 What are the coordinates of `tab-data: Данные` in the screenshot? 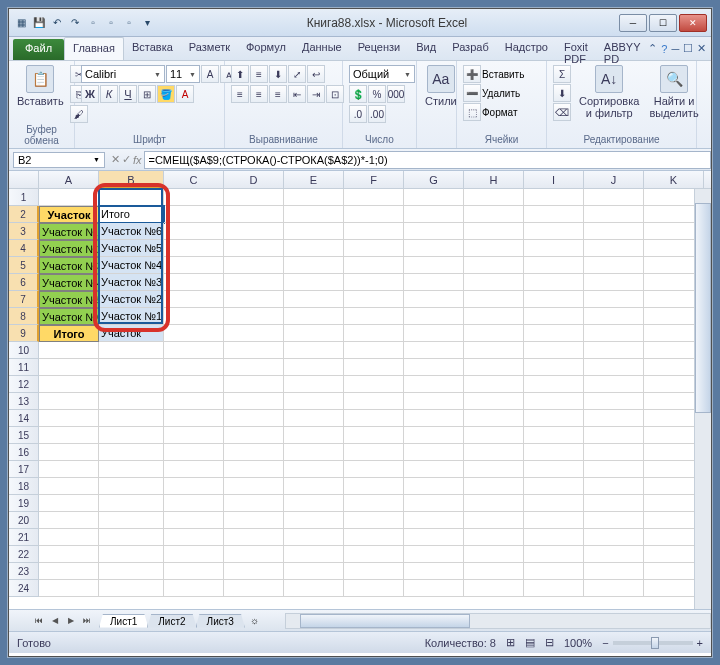 It's located at (322, 48).